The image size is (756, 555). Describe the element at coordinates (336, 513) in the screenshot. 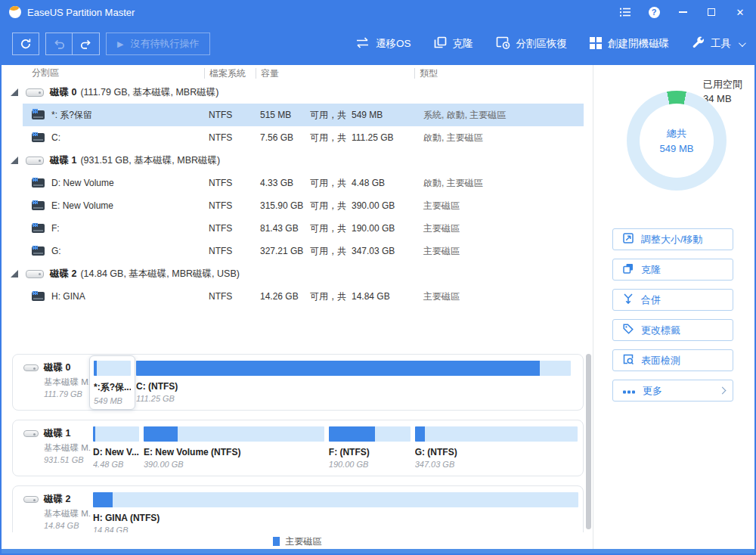

I see `disk-map-partition: H: GINA (NTFS) 14.84 GB` at that location.